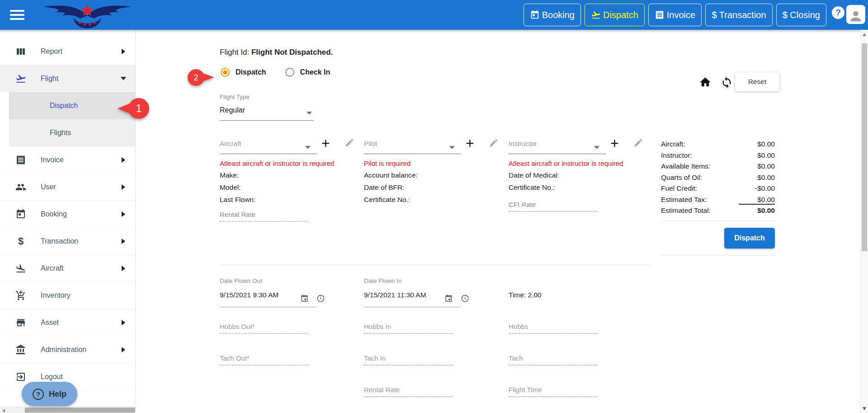  Describe the element at coordinates (349, 143) in the screenshot. I see `edit-aircraft-icon` at that location.